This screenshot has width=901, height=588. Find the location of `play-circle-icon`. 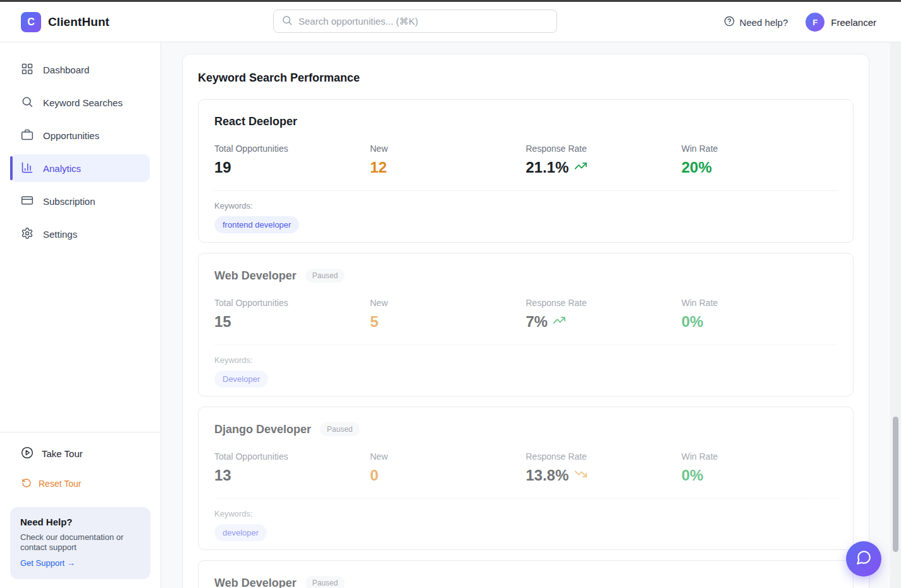

play-circle-icon is located at coordinates (27, 454).